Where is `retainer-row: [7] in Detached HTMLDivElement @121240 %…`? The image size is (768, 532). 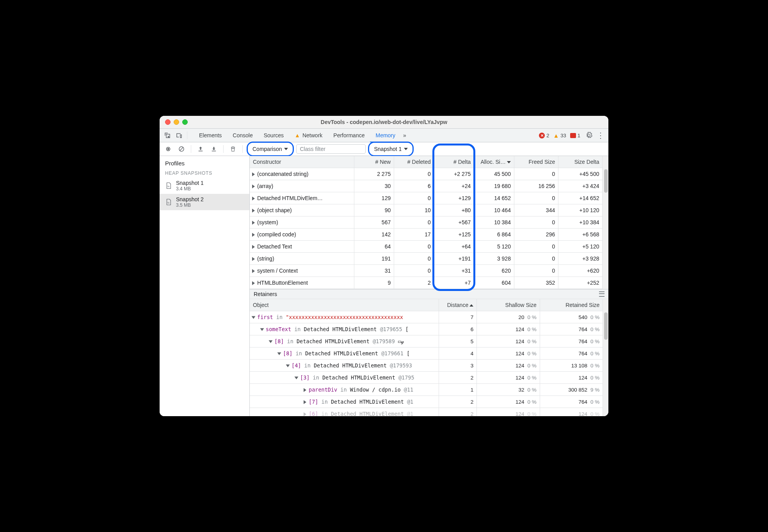 retainer-row: [7] in Detached HTMLDivElement @121240 %… is located at coordinates (429, 402).